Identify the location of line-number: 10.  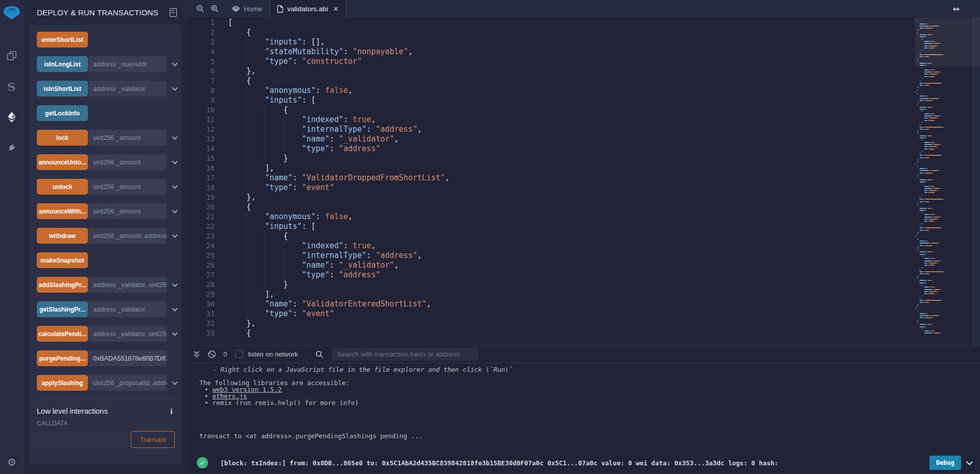
(201, 110).